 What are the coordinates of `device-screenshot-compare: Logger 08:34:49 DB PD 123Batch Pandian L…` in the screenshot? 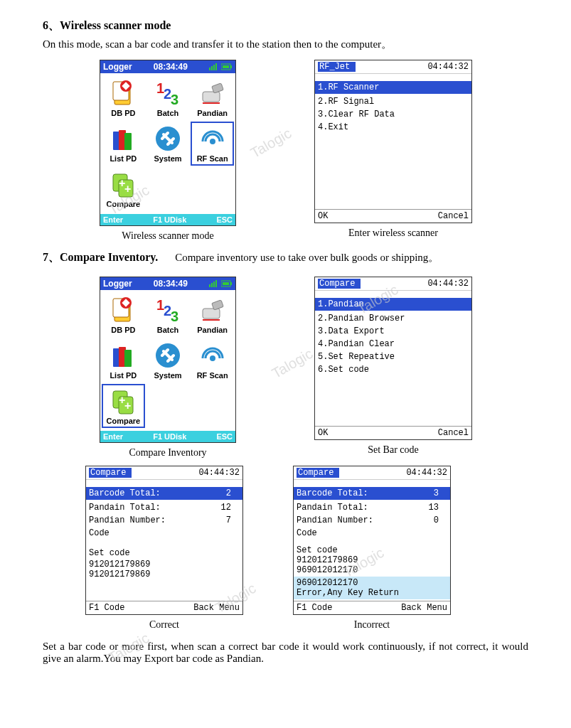 It's located at (168, 360).